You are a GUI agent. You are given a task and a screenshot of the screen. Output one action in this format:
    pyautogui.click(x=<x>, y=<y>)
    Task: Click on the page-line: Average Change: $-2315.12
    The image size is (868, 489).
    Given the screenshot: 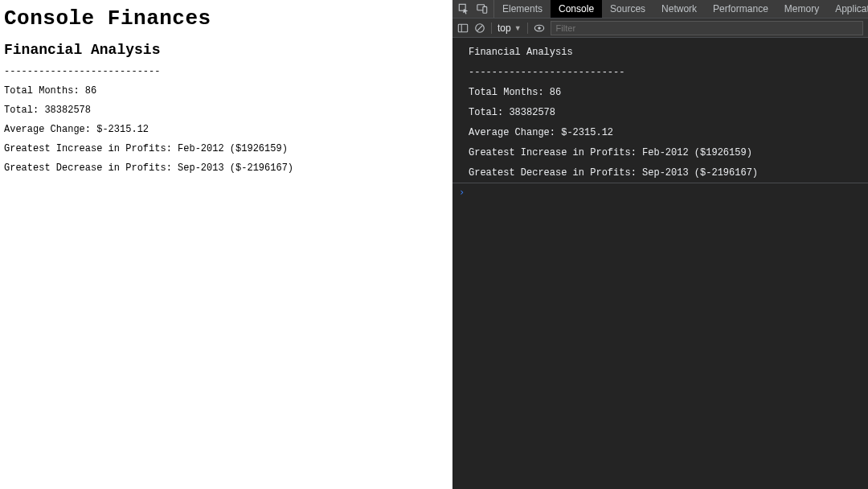 What is the action you would take?
    pyautogui.click(x=227, y=129)
    